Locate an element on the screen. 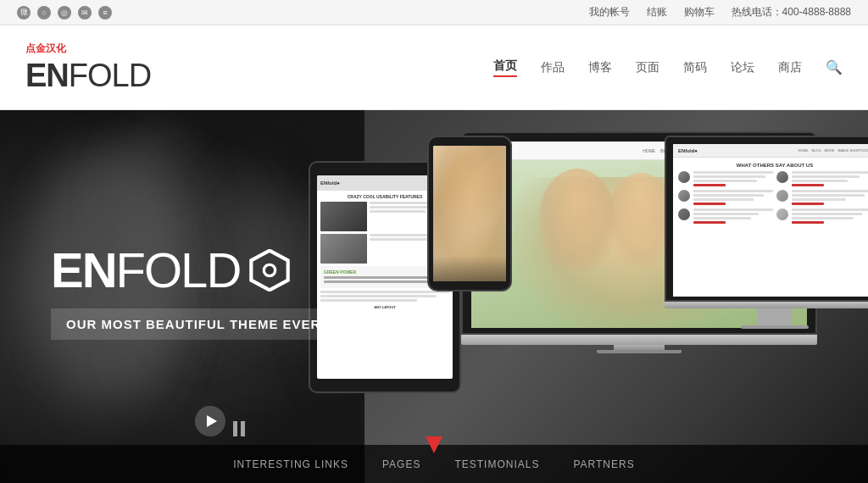 The image size is (868, 483). logo-area: 点金汉化 EN FOLD is located at coordinates (88, 68).